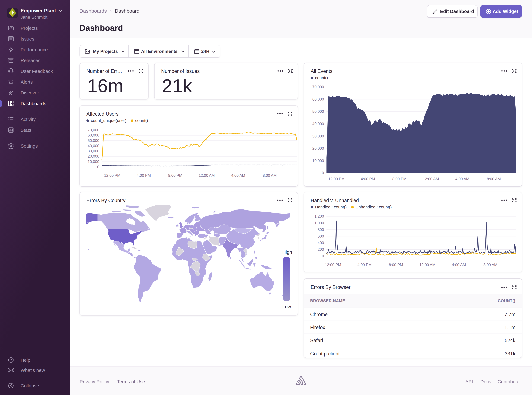 The image size is (532, 395). I want to click on svg-text: 1,000, so click(319, 223).